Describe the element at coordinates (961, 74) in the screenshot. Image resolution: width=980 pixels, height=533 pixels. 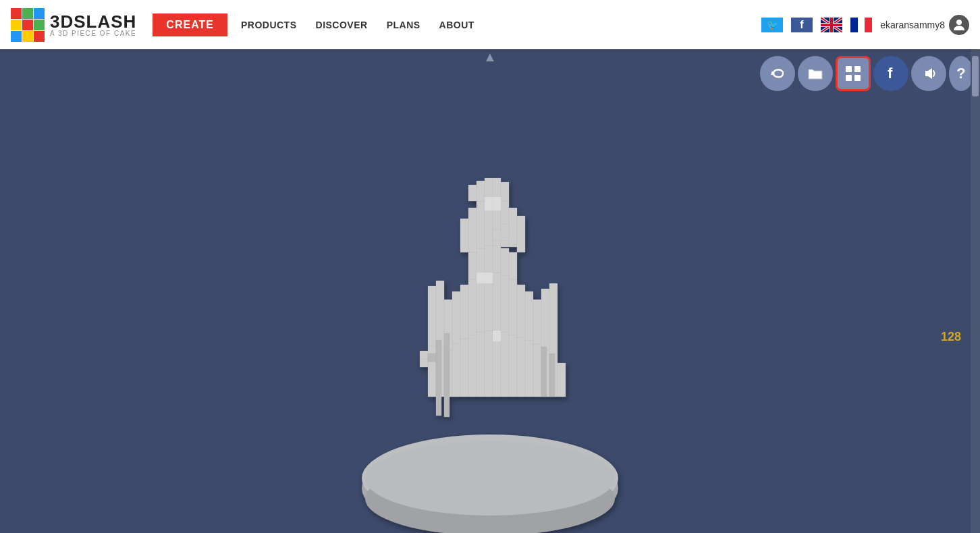
I see `question-mark-icon: ?` at that location.